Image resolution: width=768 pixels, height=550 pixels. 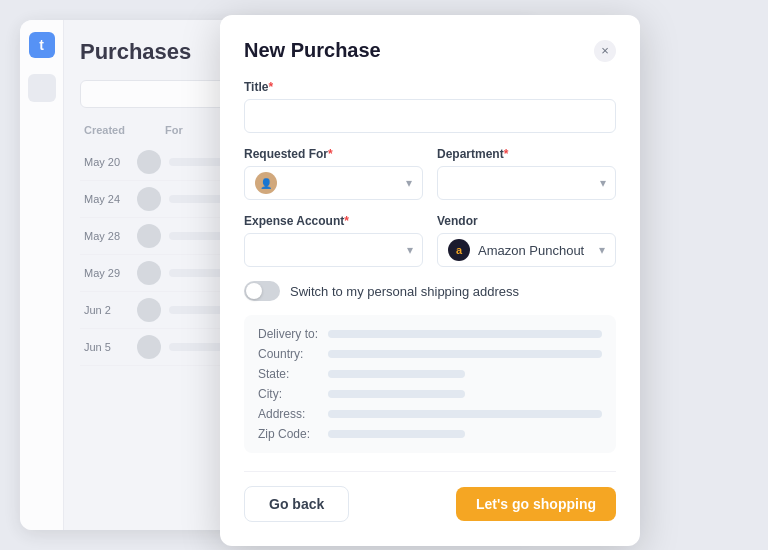 What do you see at coordinates (42, 275) in the screenshot?
I see `sidebar: t` at bounding box center [42, 275].